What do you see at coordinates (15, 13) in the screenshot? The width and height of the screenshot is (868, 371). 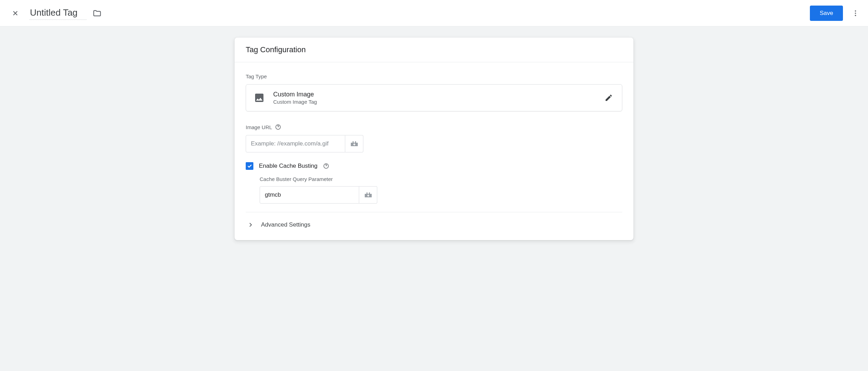 I see `close-button` at bounding box center [15, 13].